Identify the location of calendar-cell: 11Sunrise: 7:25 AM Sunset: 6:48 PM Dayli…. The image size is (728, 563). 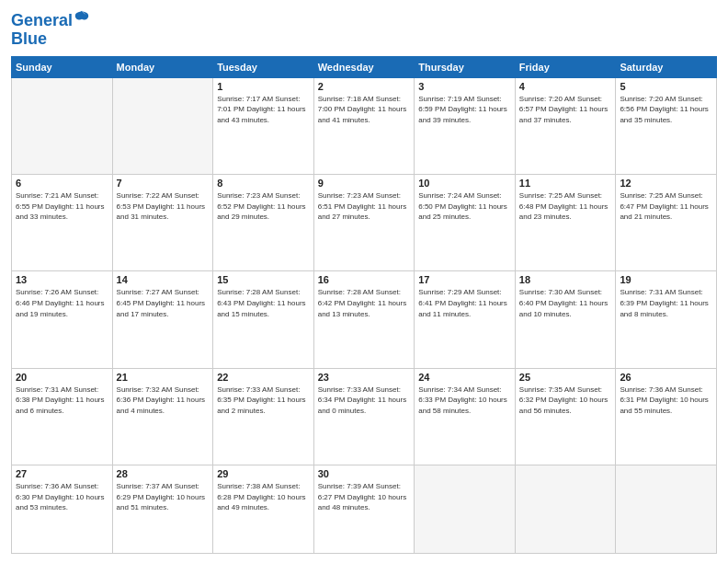
(565, 223).